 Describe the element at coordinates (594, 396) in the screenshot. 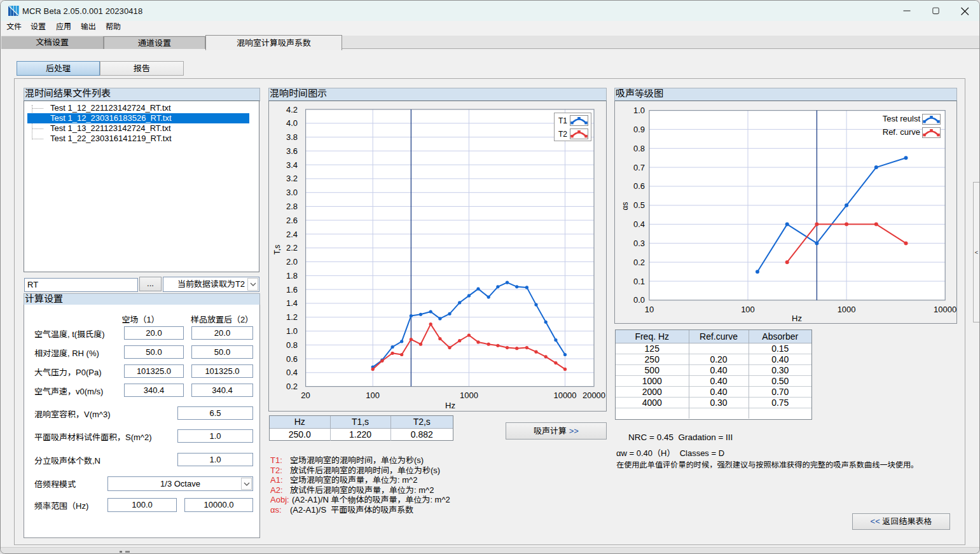

I see `svg-text: 20000` at that location.